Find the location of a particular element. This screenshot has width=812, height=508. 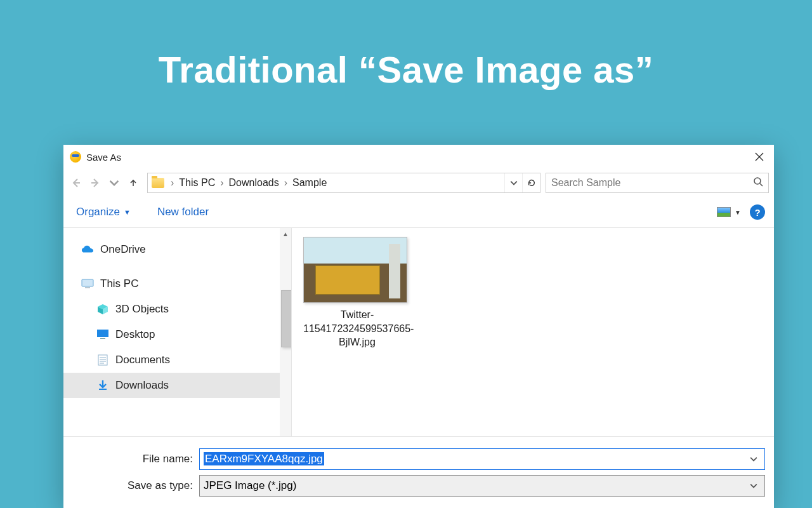

recent-locations-button is located at coordinates (114, 183).